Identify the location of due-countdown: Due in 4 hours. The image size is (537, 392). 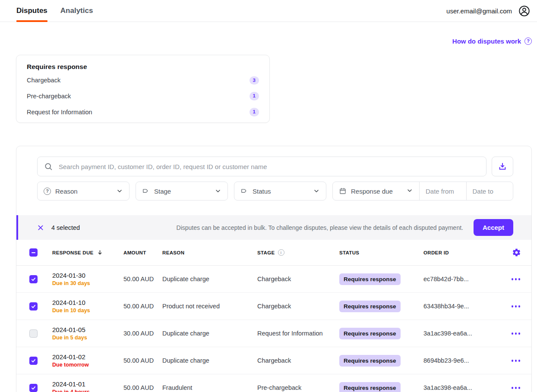
(88, 391).